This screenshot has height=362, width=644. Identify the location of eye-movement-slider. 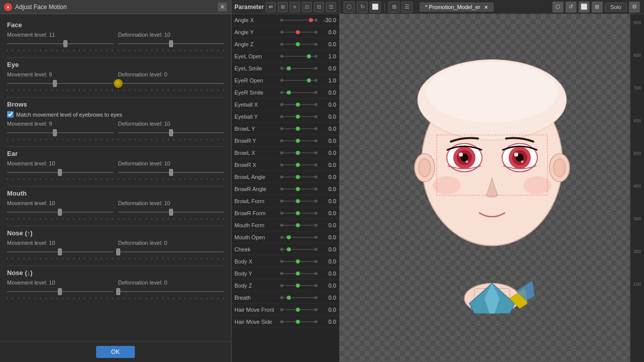
(60, 83).